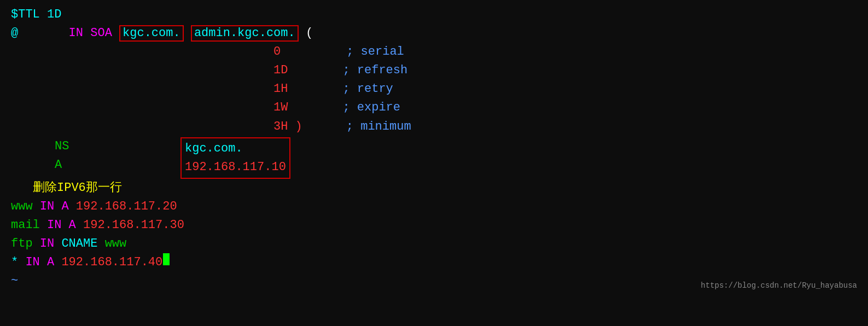 The width and height of the screenshot is (868, 326). What do you see at coordinates (58, 165) in the screenshot?
I see `a-label: A` at bounding box center [58, 165].